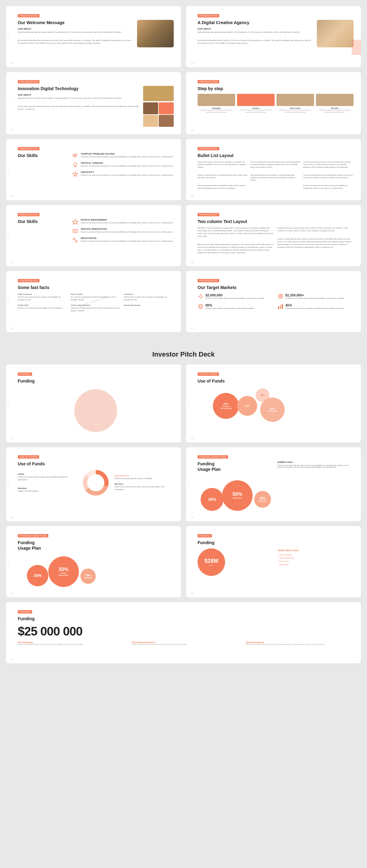 This screenshot has width=367, height=868. I want to click on breakdown-3: 25% Development Famili on set down that …, so click(300, 643).